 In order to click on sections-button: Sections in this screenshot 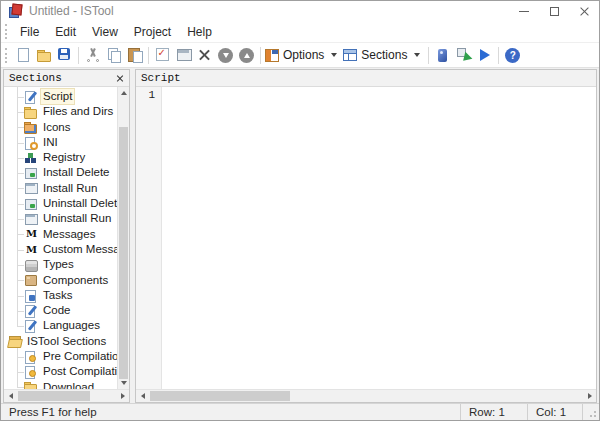, I will do `click(384, 55)`.